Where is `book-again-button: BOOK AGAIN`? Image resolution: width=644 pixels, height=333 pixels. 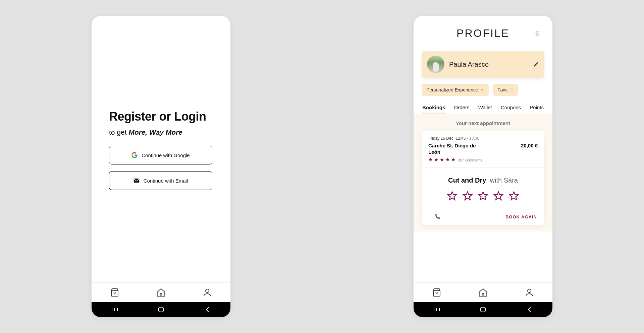
book-again-button: BOOK AGAIN is located at coordinates (521, 217).